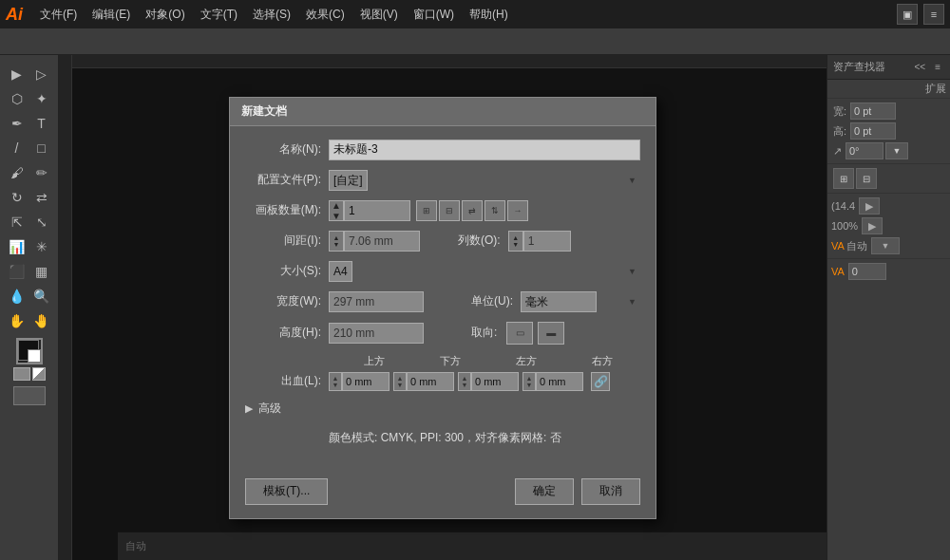 Image resolution: width=950 pixels, height=560 pixels. Describe the element at coordinates (560, 382) in the screenshot. I see `bleed-right-input` at that location.